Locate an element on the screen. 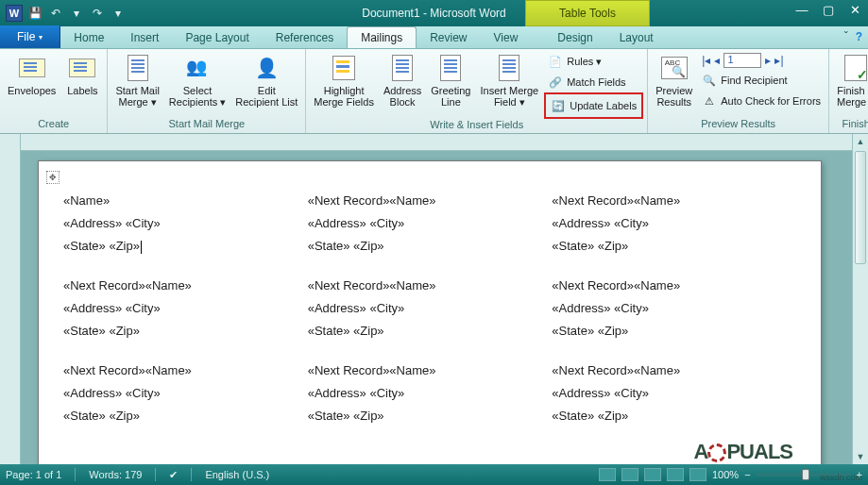 Image resolution: width=868 pixels, height=485 pixels. status-page: Page: 1 of 1 is located at coordinates (34, 475).